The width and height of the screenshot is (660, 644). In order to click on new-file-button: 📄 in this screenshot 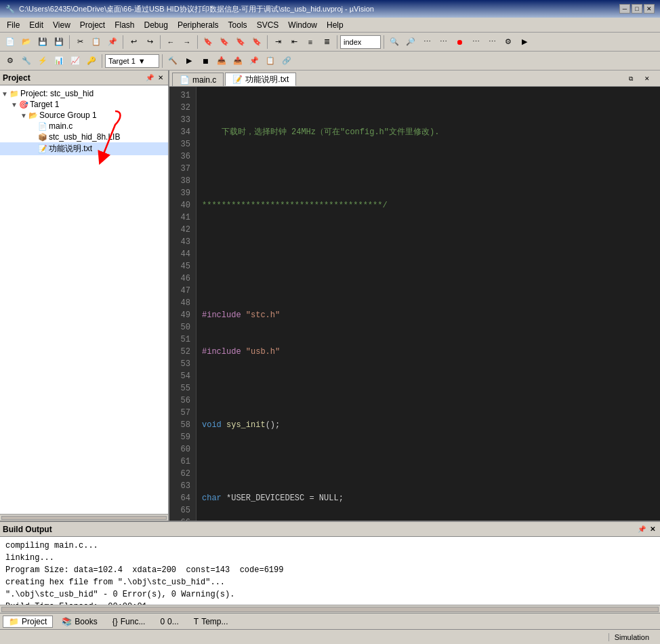, I will do `click(10, 42)`.